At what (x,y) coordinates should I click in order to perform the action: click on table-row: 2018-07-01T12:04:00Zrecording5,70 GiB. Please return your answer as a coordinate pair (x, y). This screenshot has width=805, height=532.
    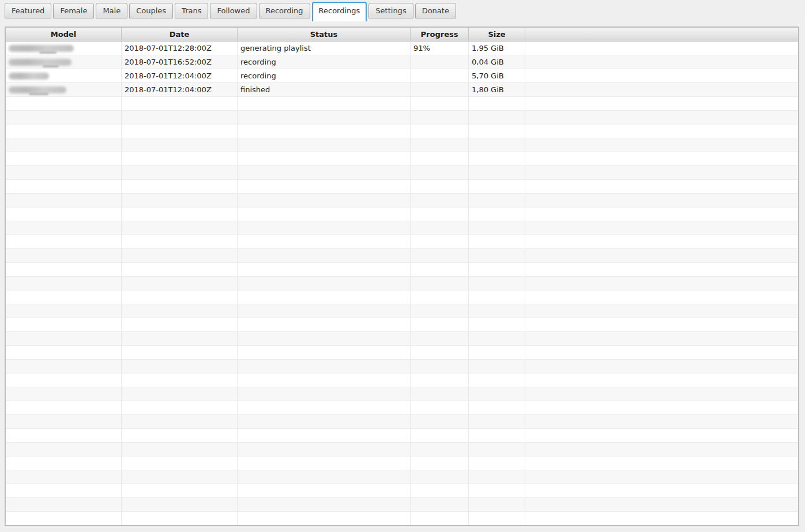
    Looking at the image, I should click on (402, 76).